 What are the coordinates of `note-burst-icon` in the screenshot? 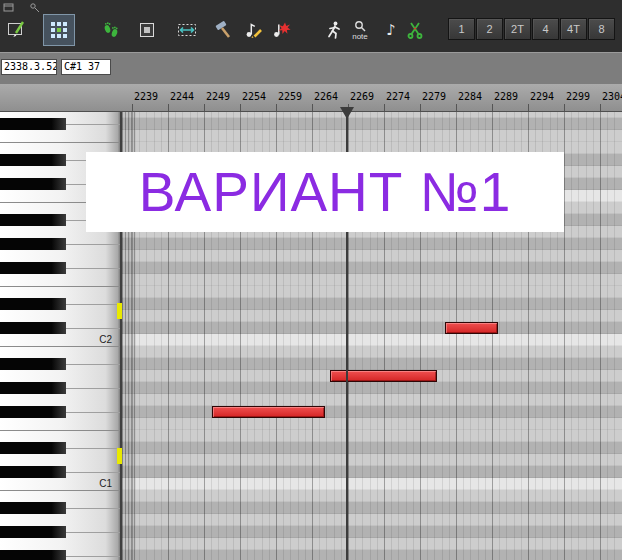 It's located at (281, 30).